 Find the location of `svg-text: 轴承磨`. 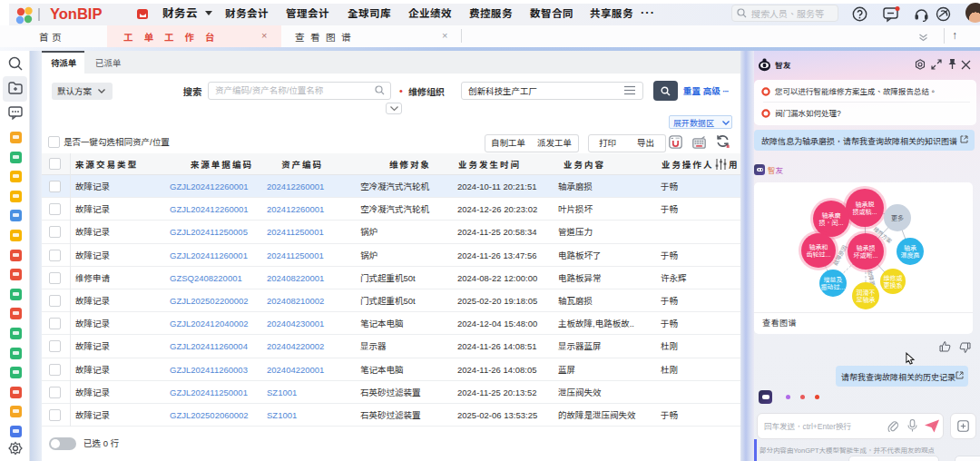

svg-text: 轴承磨 is located at coordinates (831, 216).